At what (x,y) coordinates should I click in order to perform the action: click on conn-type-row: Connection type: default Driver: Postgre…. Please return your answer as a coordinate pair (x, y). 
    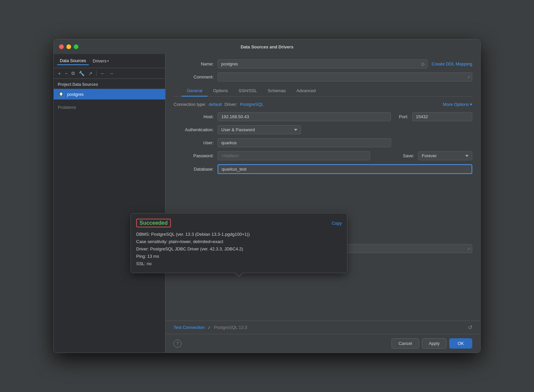
    Looking at the image, I should click on (323, 104).